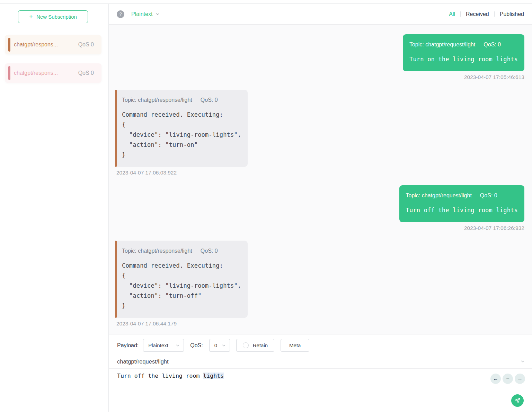  What do you see at coordinates (147, 324) in the screenshot?
I see `message-timestamp: 2023-04-07 17:06:44:179` at bounding box center [147, 324].